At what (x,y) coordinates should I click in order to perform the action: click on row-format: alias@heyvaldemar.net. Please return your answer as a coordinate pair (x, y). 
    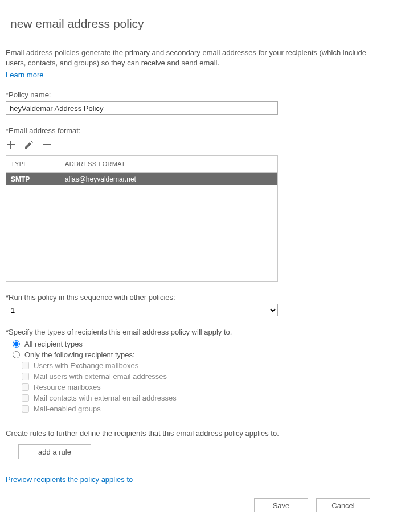
    Looking at the image, I should click on (169, 179).